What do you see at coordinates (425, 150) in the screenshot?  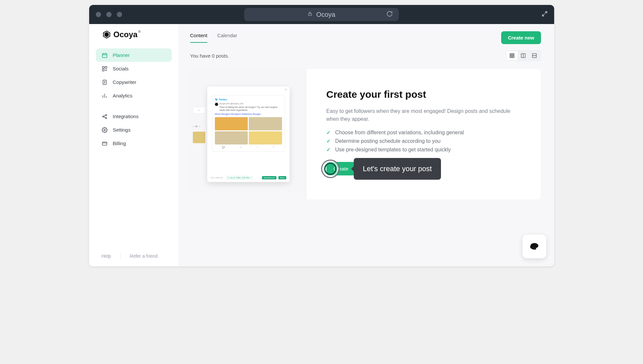 I see `feature-item: ✓Use pre-designed templates to get start…` at bounding box center [425, 150].